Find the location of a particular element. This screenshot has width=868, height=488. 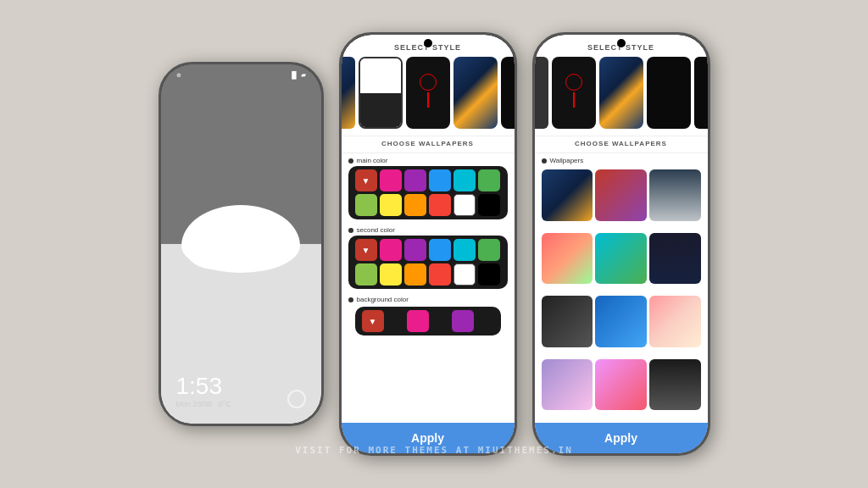

wallpapers-section-label: Wallpapers is located at coordinates (563, 159).